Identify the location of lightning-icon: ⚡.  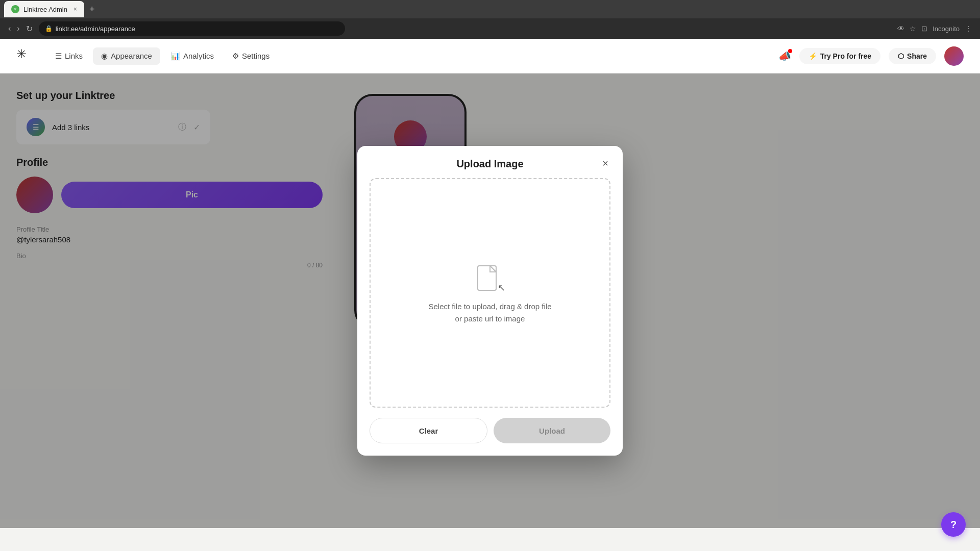
(813, 56).